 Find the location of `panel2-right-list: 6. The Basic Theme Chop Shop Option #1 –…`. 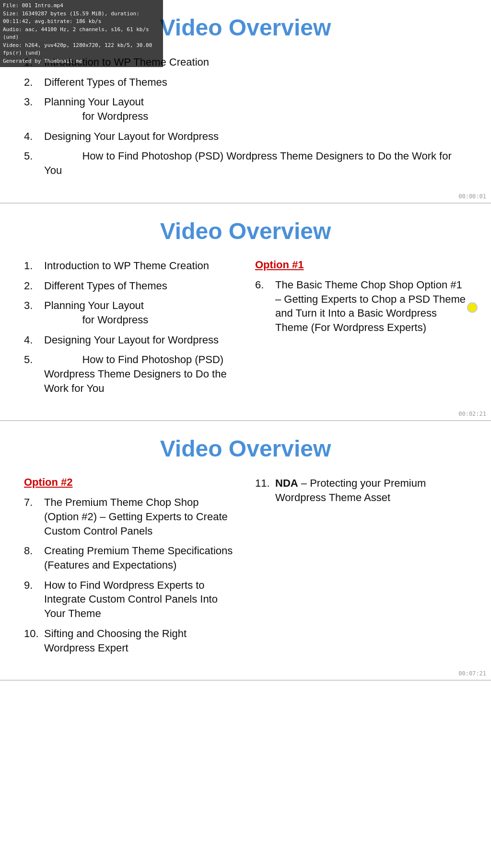

panel2-right-list: 6. The Basic Theme Chop Shop Option #1 –… is located at coordinates (361, 307).